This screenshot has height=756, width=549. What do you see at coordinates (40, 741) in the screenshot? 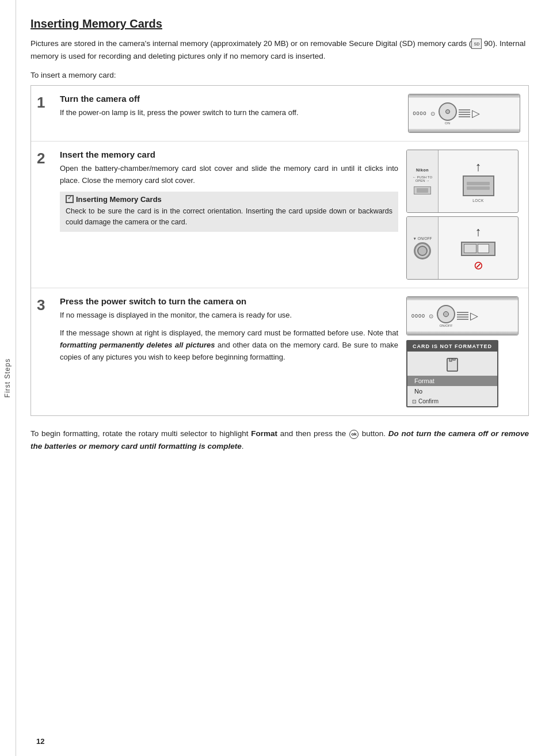
I see `page-number: 12` at bounding box center [40, 741].